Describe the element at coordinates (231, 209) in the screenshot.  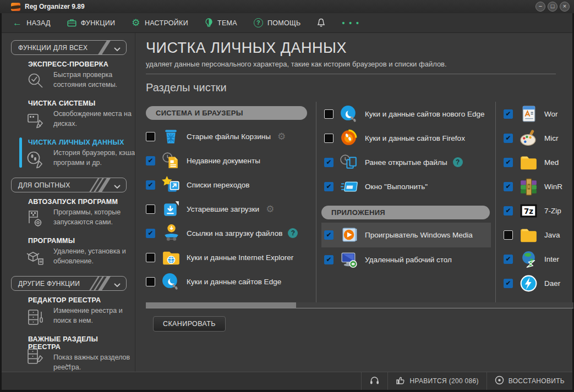
I see `cleanup-item-obsolete-downloads: Устаревшие загрузки ⚙` at that location.